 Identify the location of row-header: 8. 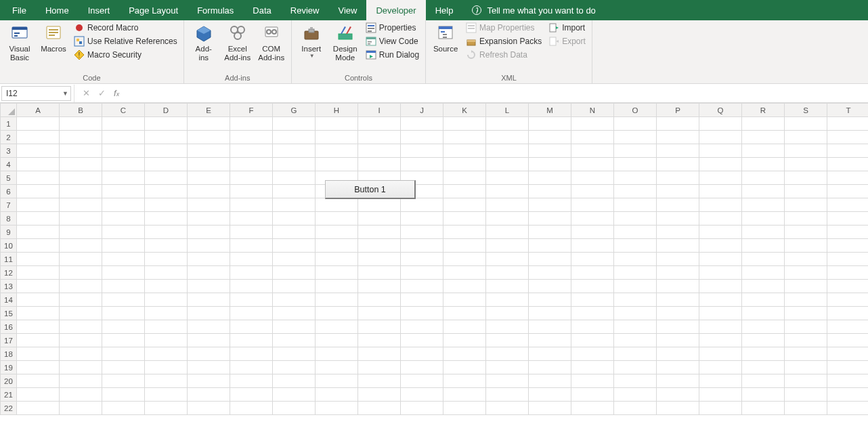
(9, 219).